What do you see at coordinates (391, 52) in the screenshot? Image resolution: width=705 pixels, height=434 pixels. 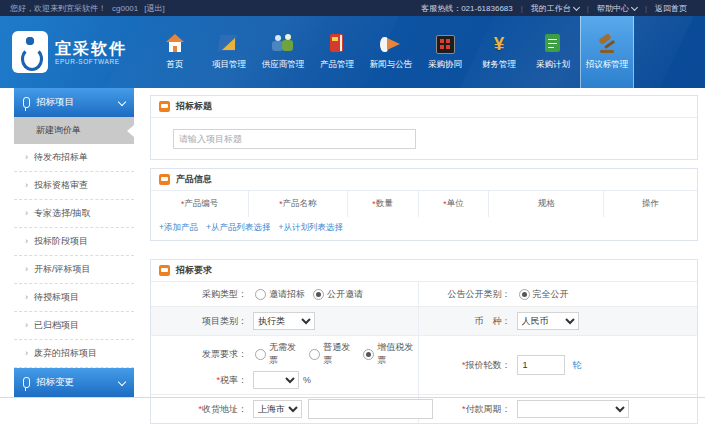 I see `main-nav: 首页 项目管理 供应商管理 产品管理 新闻与公告 采购协同 ¥ 财务管理 采购计` at bounding box center [391, 52].